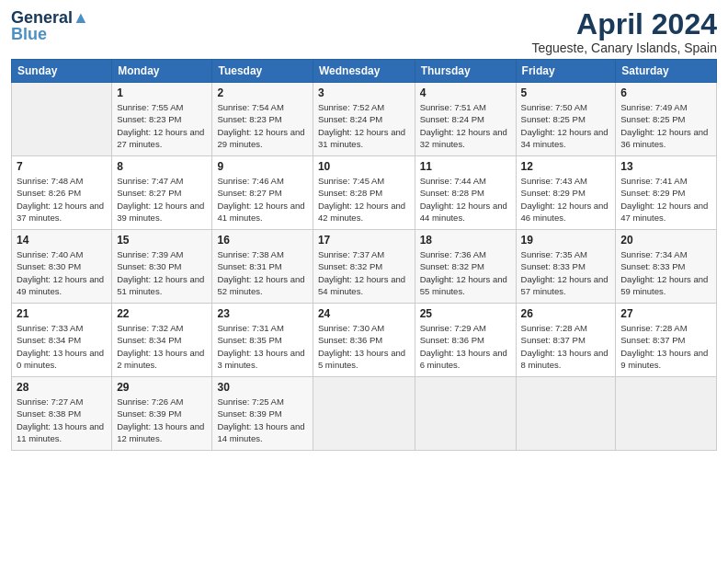 The image size is (728, 563). I want to click on day-number: 5, so click(566, 93).